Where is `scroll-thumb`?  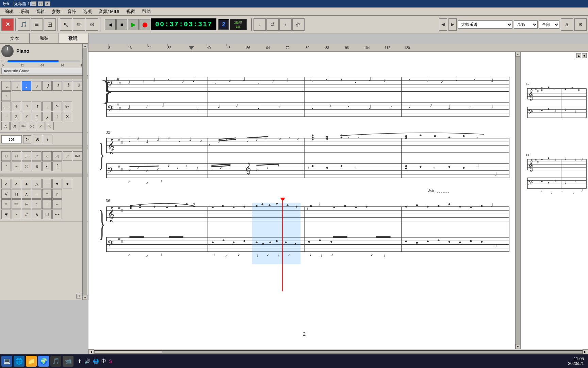 scroll-thumb is located at coordinates (128, 352).